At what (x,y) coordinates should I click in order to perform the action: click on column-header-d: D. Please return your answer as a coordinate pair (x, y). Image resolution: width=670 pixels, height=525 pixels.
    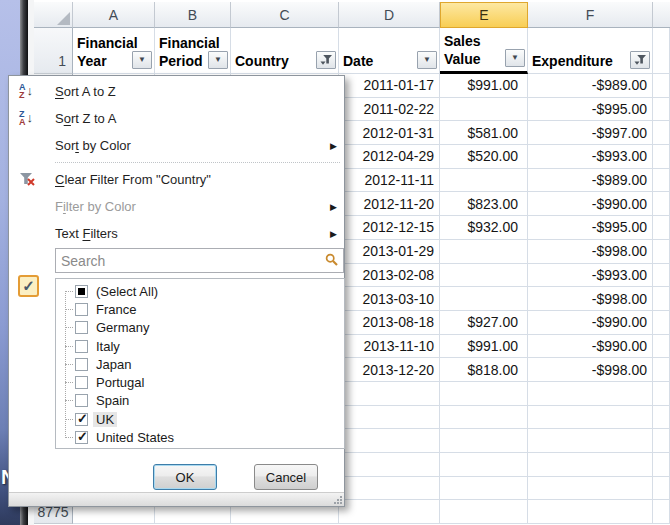
    Looking at the image, I should click on (390, 15).